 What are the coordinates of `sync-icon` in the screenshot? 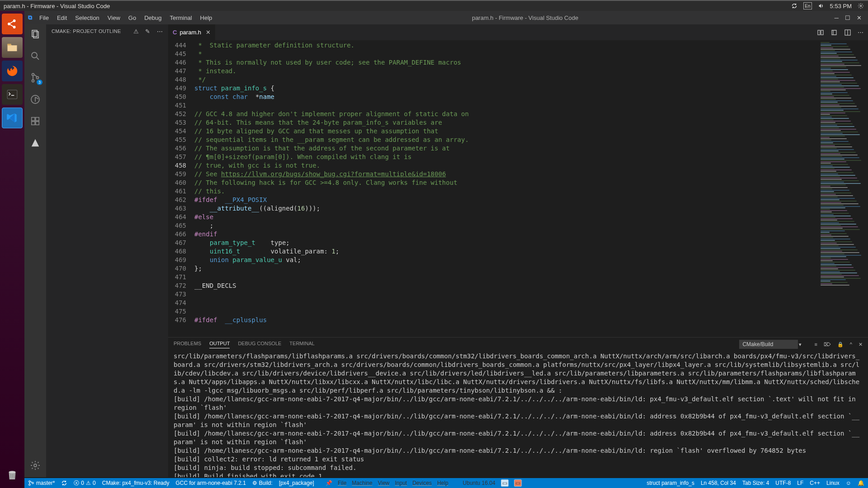 It's located at (794, 6).